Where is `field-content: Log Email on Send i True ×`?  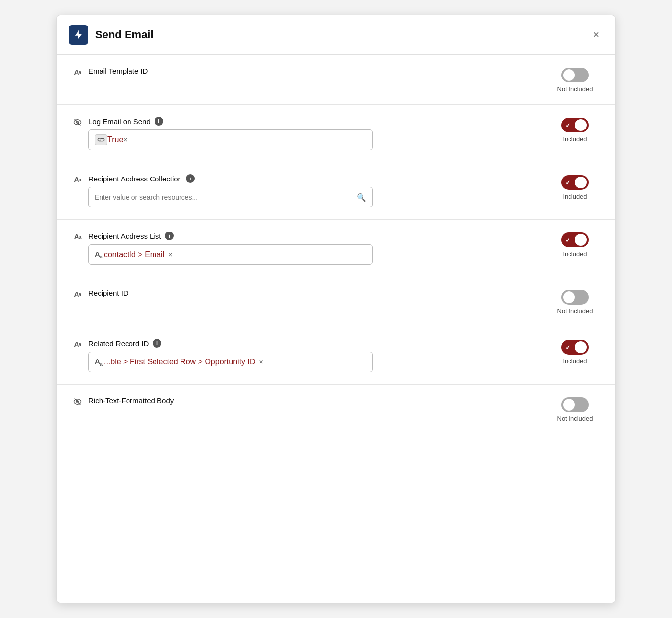 field-content: Log Email on Send i True × is located at coordinates (319, 133).